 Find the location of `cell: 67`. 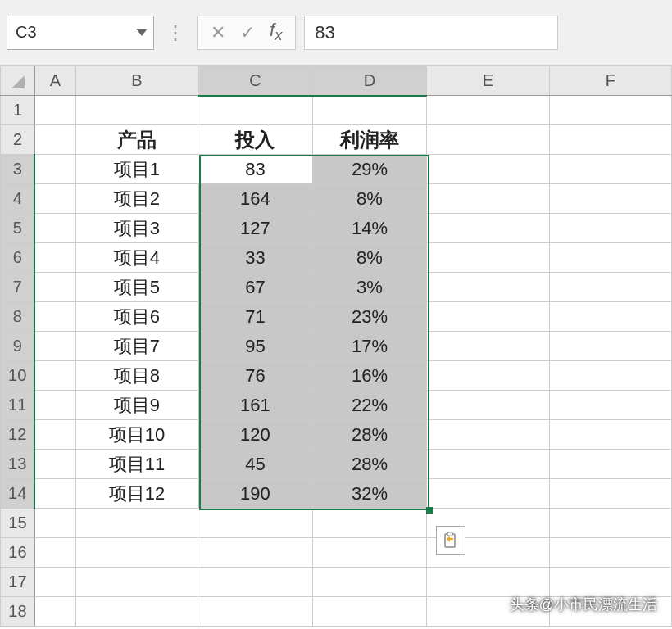

cell: 67 is located at coordinates (256, 287).